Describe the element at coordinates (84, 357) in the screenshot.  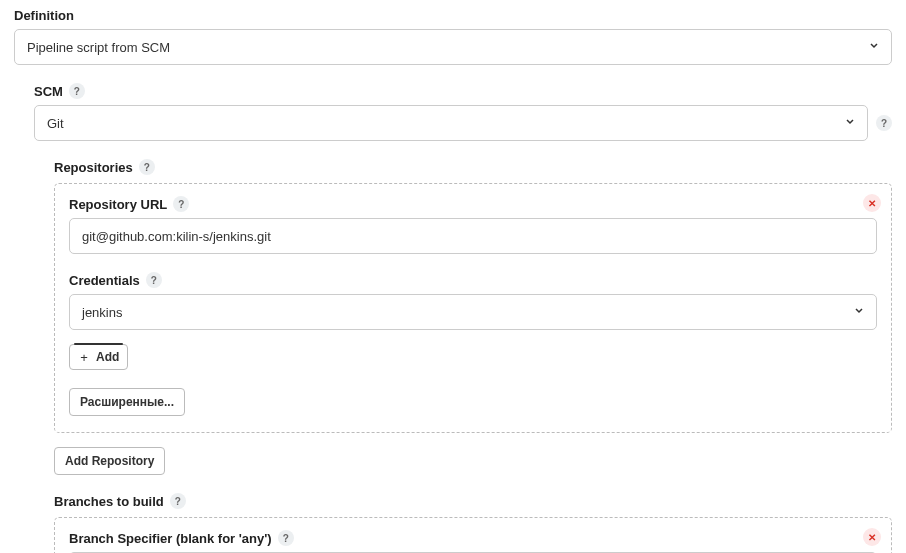
I see `plus-icon: +` at that location.